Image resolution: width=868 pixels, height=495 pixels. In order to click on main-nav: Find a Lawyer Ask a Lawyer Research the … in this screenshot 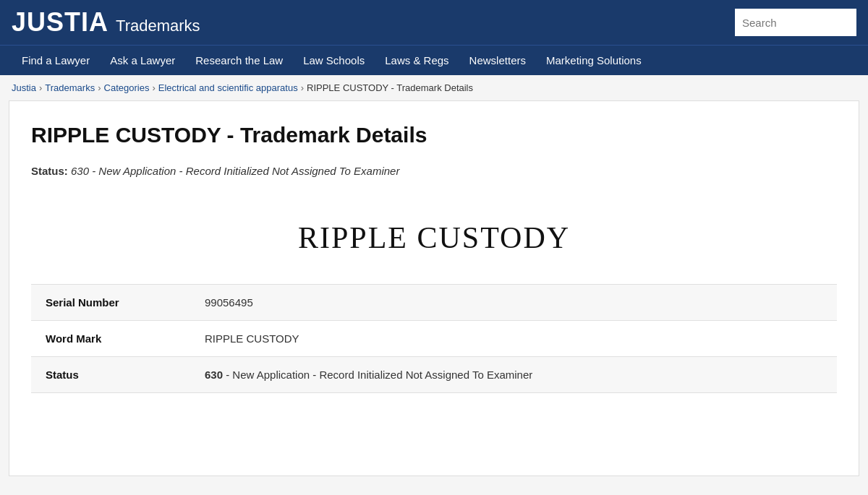, I will do `click(434, 60)`.